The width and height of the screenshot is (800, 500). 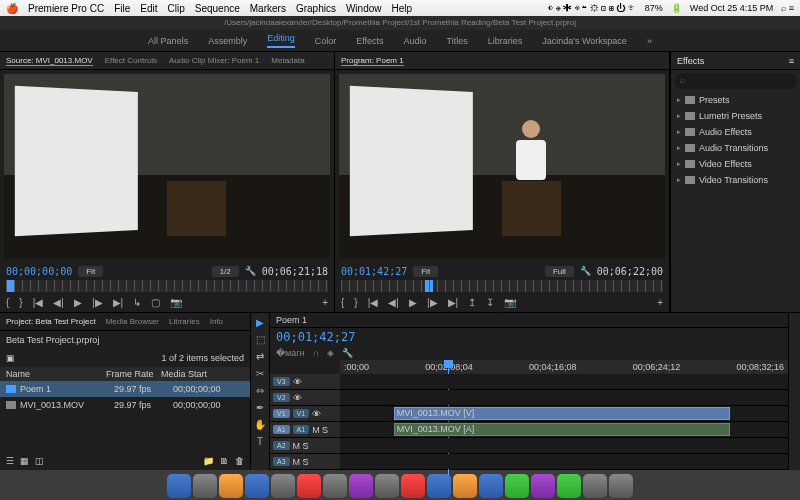 What do you see at coordinates (168, 41) in the screenshot?
I see `ws-all-panels: All Panels` at bounding box center [168, 41].